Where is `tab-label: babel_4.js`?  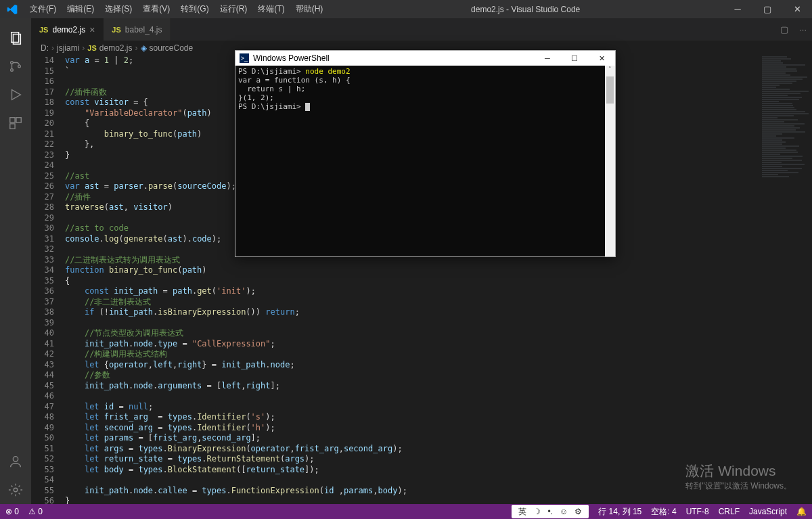 tab-label: babel_4.js is located at coordinates (143, 30).